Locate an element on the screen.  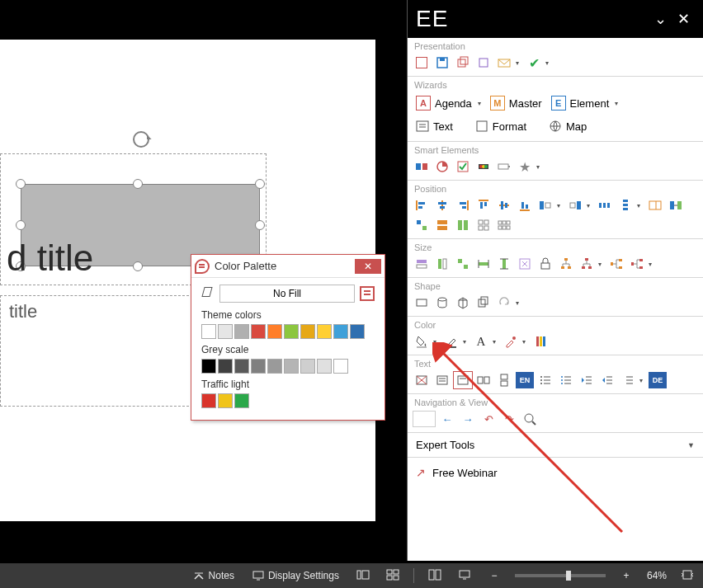
align-center-h-icon is located at coordinates (442, 205).